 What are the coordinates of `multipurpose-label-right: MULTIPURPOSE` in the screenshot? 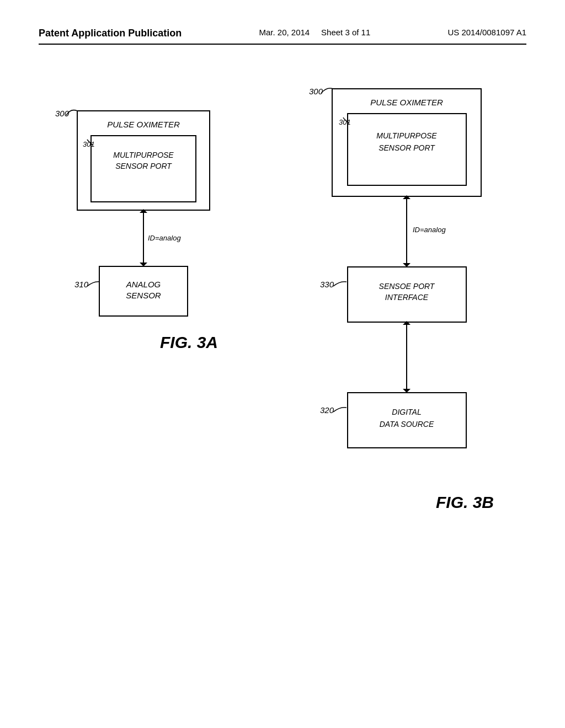 It's located at (407, 136).